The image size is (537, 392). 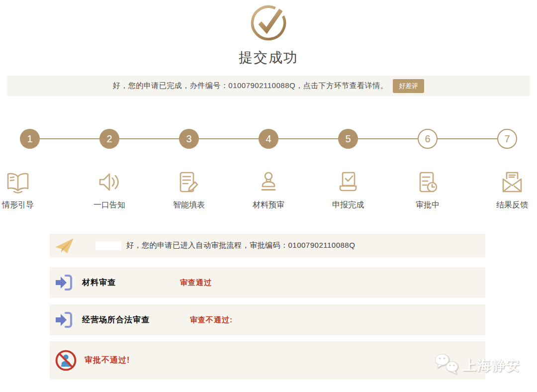 I want to click on step-label-5: 申报完成, so click(x=348, y=205).